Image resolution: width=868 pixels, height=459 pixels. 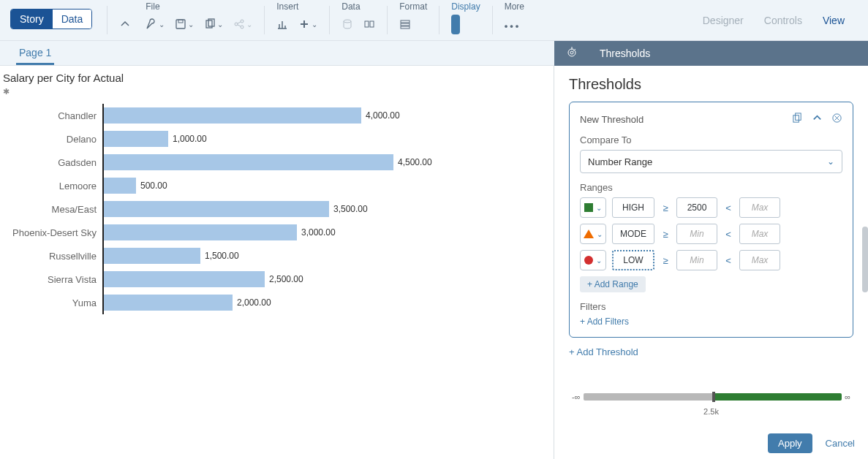 What do you see at coordinates (837, 119) in the screenshot?
I see `close-icon` at bounding box center [837, 119].